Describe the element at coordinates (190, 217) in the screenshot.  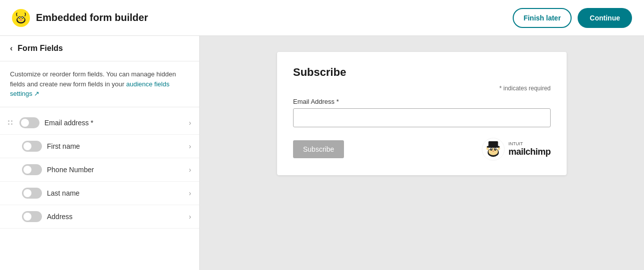
I see `chevron-icon-address: ›` at that location.